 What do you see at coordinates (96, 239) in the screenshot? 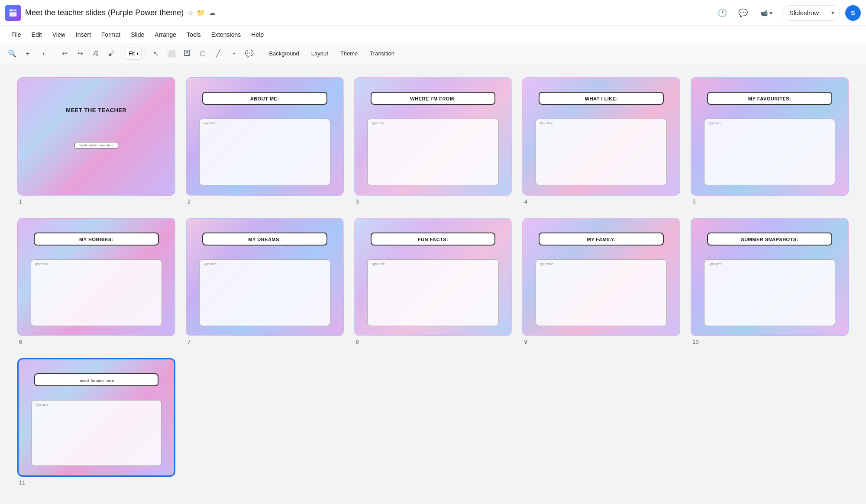
I see `slide-6-title-box: MY HOBBIES:` at bounding box center [96, 239].